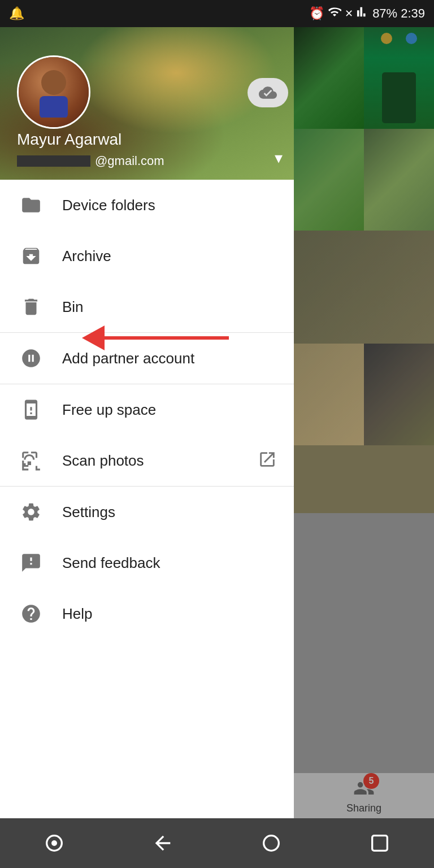 Image resolution: width=434 pixels, height=868 pixels. I want to click on time-text: 2:39, so click(413, 14).